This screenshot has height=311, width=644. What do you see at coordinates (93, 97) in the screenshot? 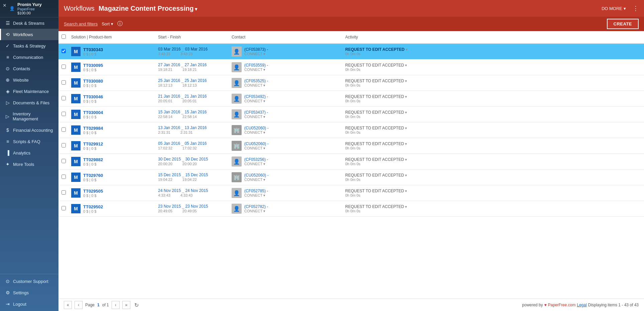
I see `tt-number: TT030046` at bounding box center [93, 97].